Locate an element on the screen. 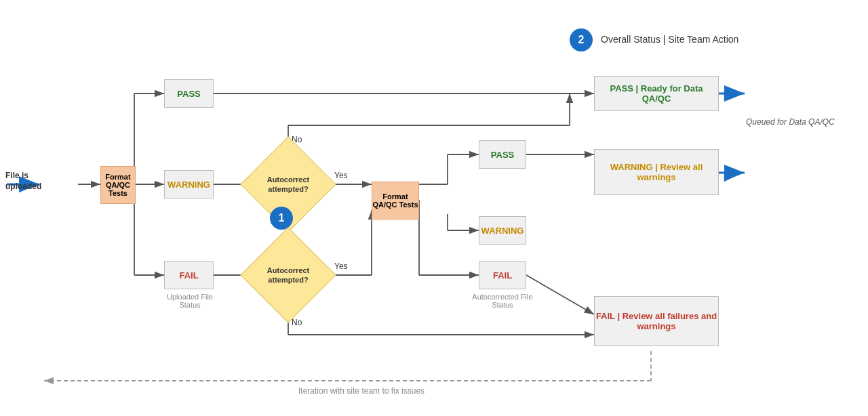 This screenshot has height=416, width=868. warning-outcome-arrow: ► is located at coordinates (729, 176).